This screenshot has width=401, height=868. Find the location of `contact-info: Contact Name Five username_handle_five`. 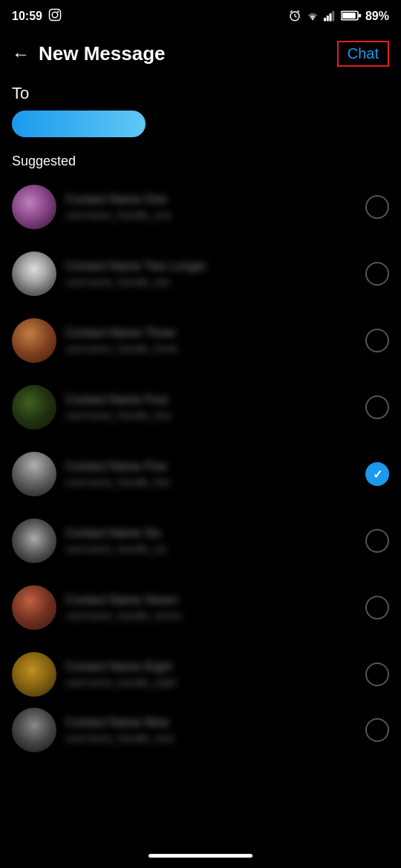

contact-info: Contact Name Five username_handle_five is located at coordinates (211, 474).